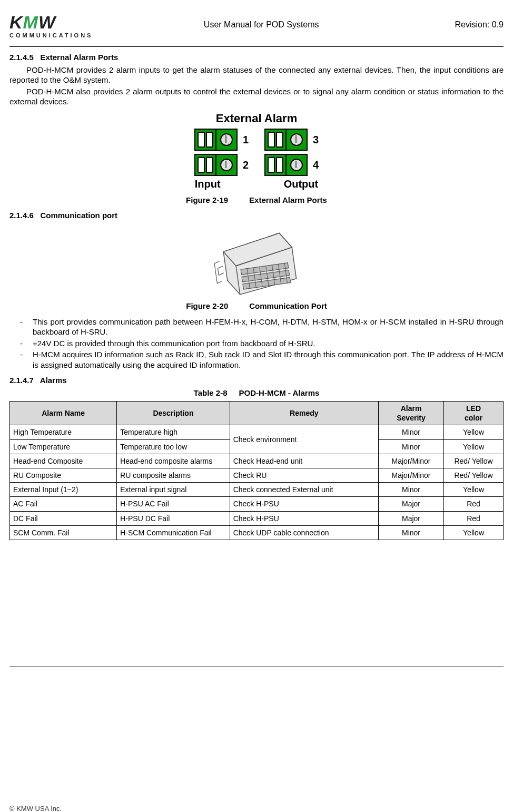 The image size is (513, 812). I want to click on port-3: 3, so click(292, 140).